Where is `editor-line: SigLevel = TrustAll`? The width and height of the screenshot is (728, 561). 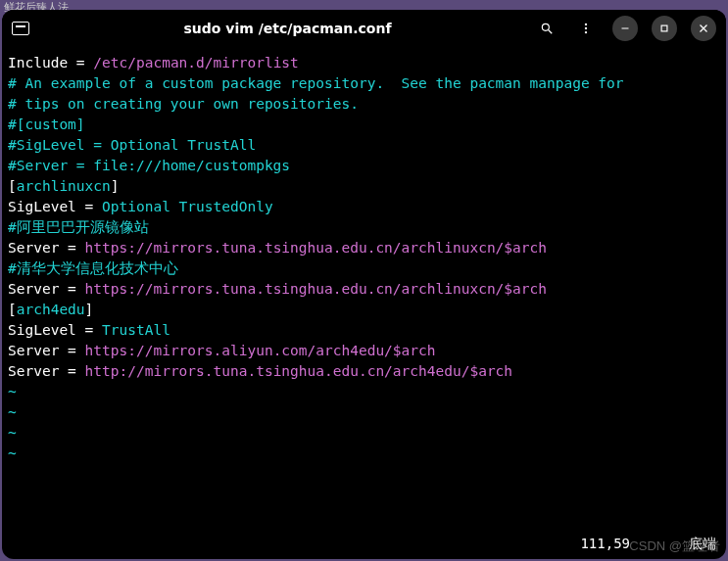
editor-line: SigLevel = TrustAll is located at coordinates (364, 331).